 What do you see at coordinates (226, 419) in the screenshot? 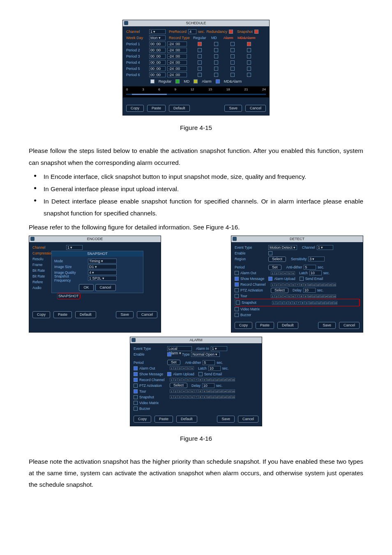
I see `al-save: Save` at bounding box center [226, 419].